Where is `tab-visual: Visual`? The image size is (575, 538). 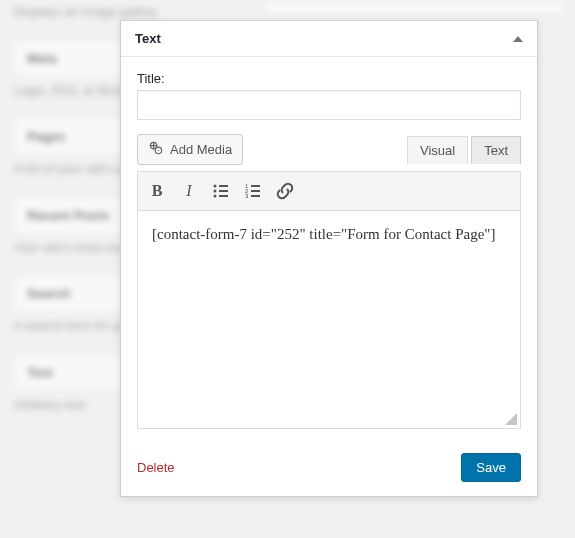
tab-visual: Visual is located at coordinates (438, 150).